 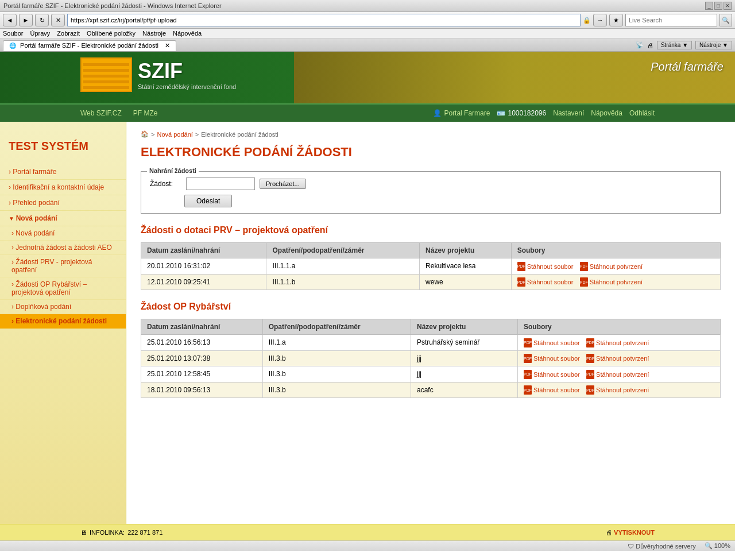 I want to click on menu-zobrazit: Zobrazit, so click(x=68, y=33).